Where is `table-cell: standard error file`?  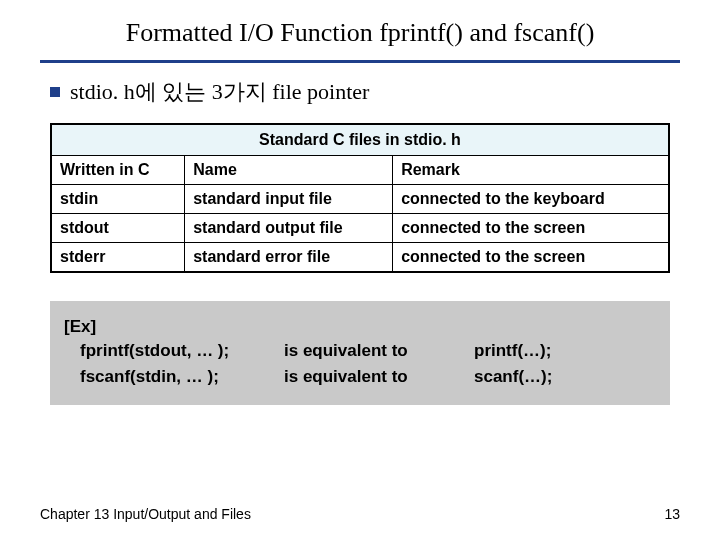
table-cell: standard error file is located at coordinates (289, 258).